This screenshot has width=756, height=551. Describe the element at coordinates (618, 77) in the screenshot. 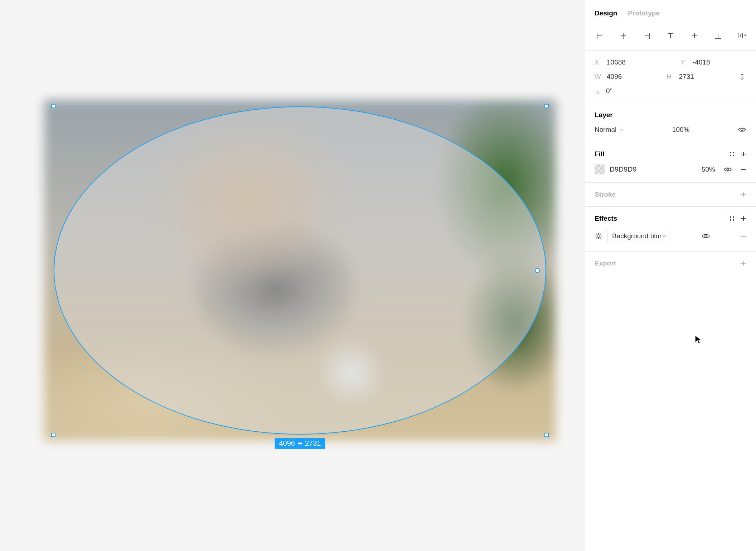

I see `w-field: W 4096` at that location.